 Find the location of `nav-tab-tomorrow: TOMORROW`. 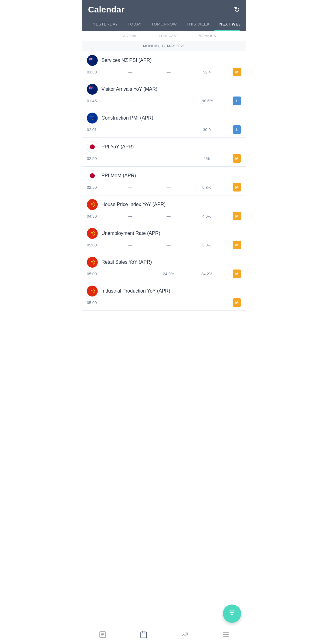

nav-tab-tomorrow: TOMORROW is located at coordinates (164, 25).